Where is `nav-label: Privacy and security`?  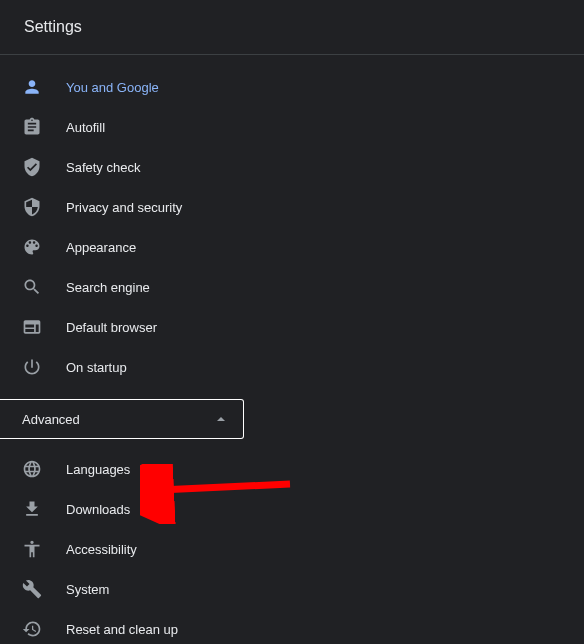 nav-label: Privacy and security is located at coordinates (124, 208).